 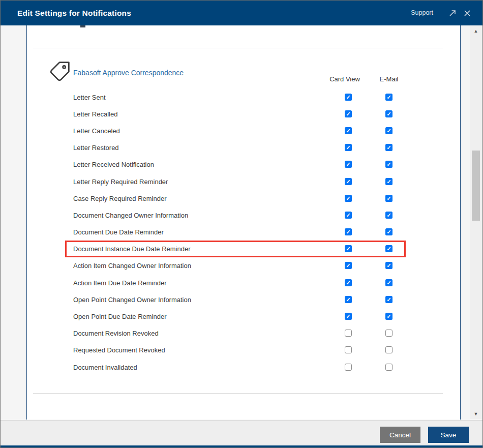 What do you see at coordinates (132, 265) in the screenshot?
I see `notification-row-label: Action Item Changed Owner Information` at bounding box center [132, 265].